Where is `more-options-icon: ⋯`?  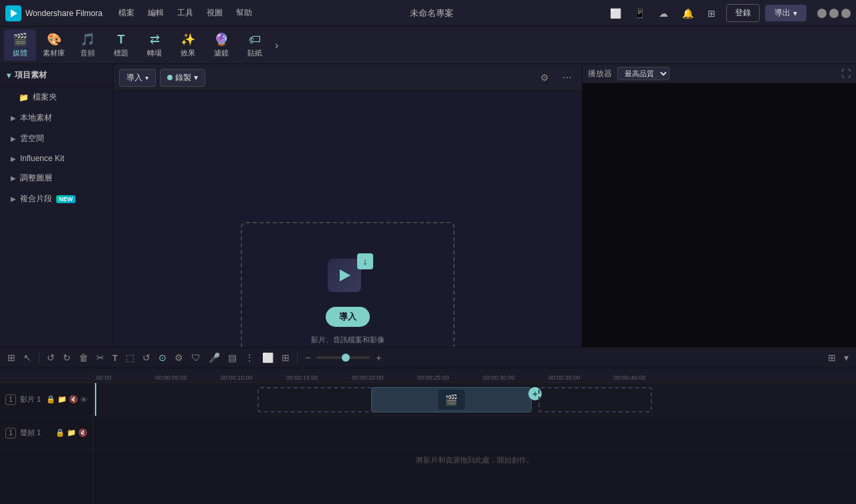 more-options-icon: ⋯ is located at coordinates (567, 78).